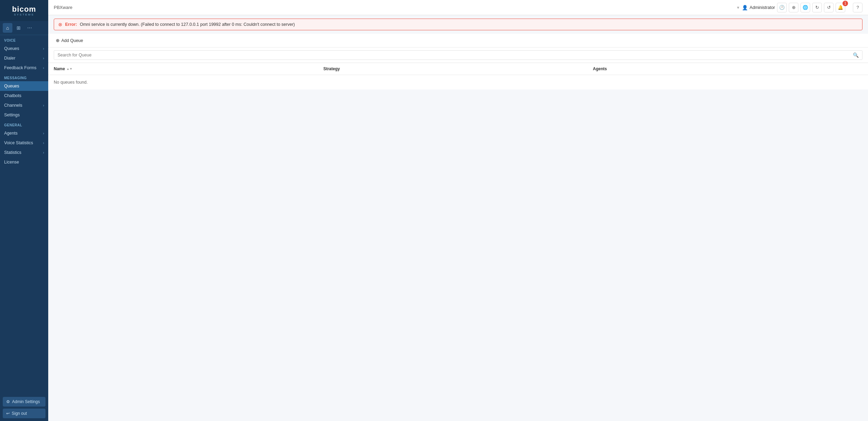  I want to click on error-label: Error:, so click(71, 24).